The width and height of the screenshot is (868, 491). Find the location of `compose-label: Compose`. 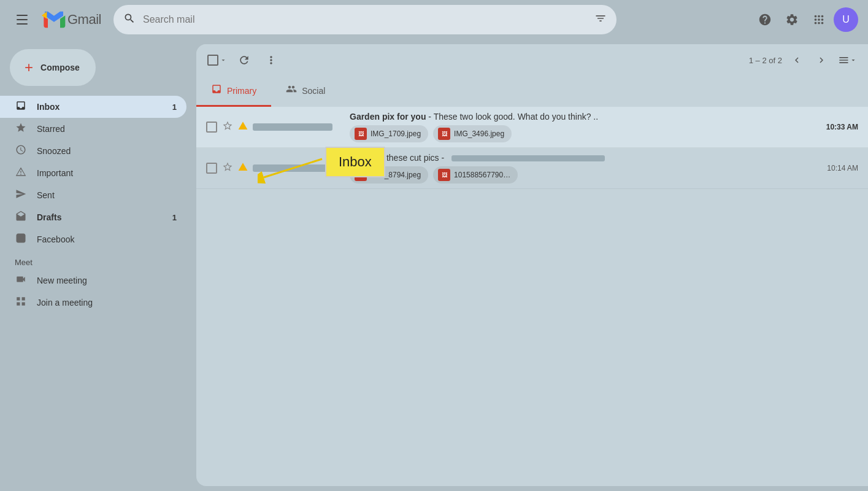

compose-label: Compose is located at coordinates (60, 68).